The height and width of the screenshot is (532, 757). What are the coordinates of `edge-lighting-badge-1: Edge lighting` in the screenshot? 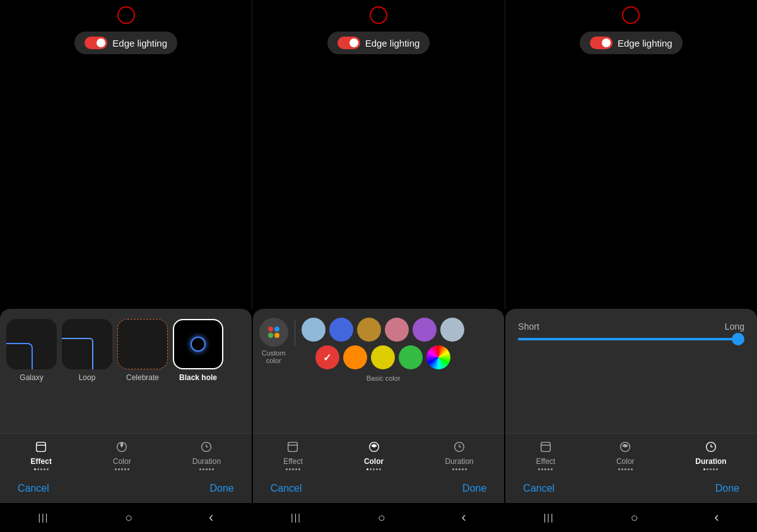 It's located at (126, 43).